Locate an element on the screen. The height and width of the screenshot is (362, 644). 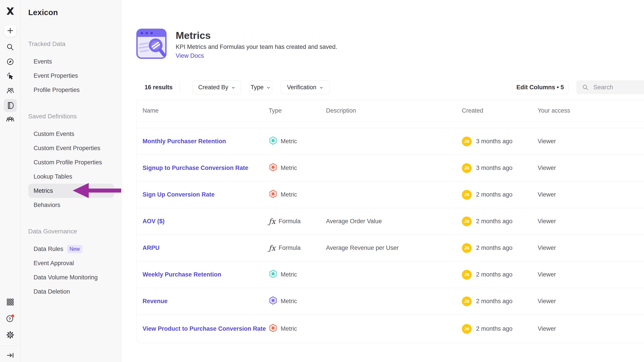
sidebar-item-data-deletion: Data Deletion is located at coordinates (71, 292).